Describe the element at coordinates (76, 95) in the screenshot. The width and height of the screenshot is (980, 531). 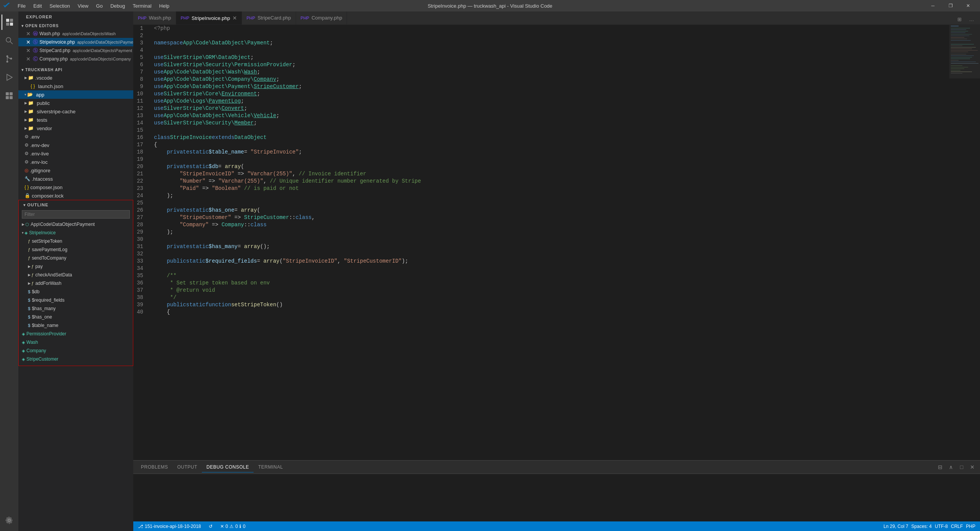
I see `tree-app: ▾ 📂 app` at that location.